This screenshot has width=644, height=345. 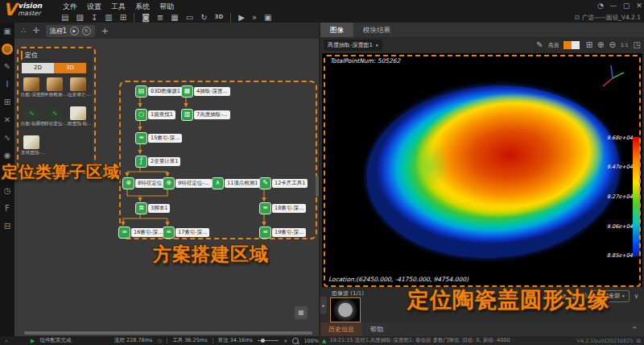 I want to click on delete-tool-icon: ✕, so click(x=7, y=120).